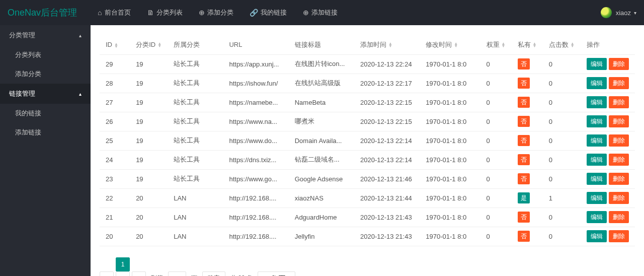 The height and width of the screenshot is (276, 644). What do you see at coordinates (623, 13) in the screenshot?
I see `user-name: xiaoz` at bounding box center [623, 13].